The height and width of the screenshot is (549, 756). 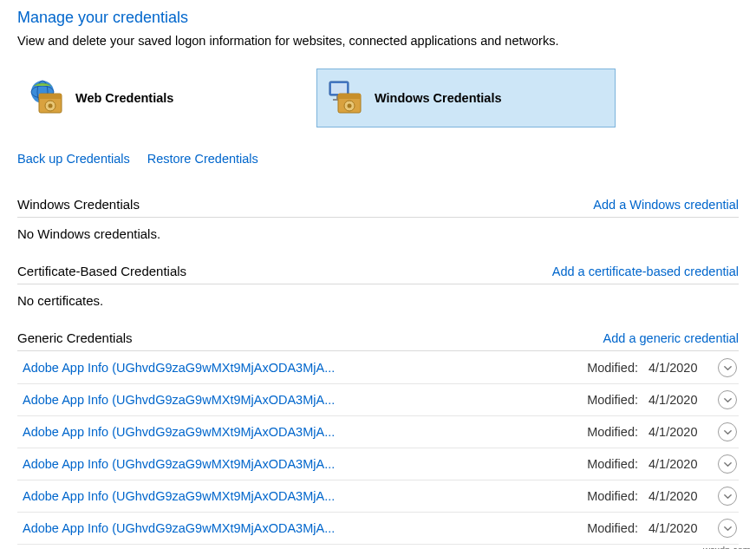 I want to click on watermark: wsxdn.com, so click(x=727, y=546).